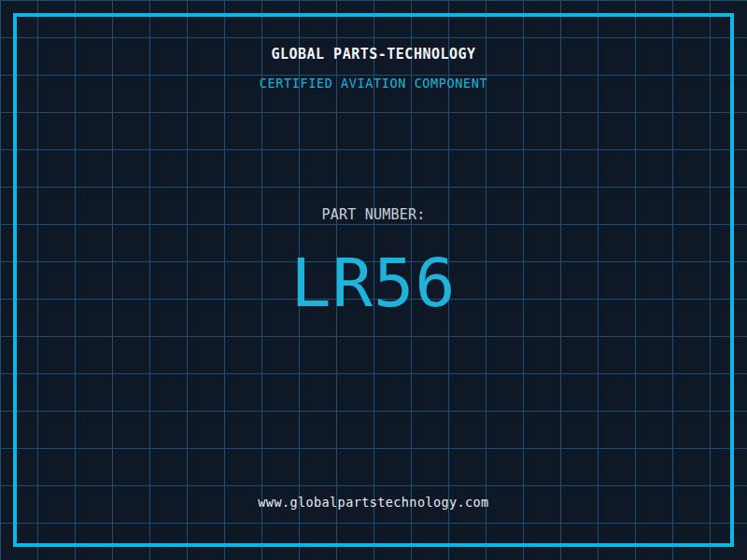 The height and width of the screenshot is (560, 747). What do you see at coordinates (374, 54) in the screenshot?
I see `company-name: GLOBAL PARTS-TECHNOLOGY` at bounding box center [374, 54].